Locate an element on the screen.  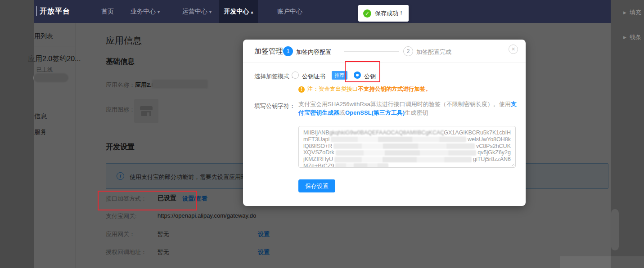
modal-header: 加签管理 1 加签内容配置 2 加签配置完成 ✕ is located at coordinates (384, 51).